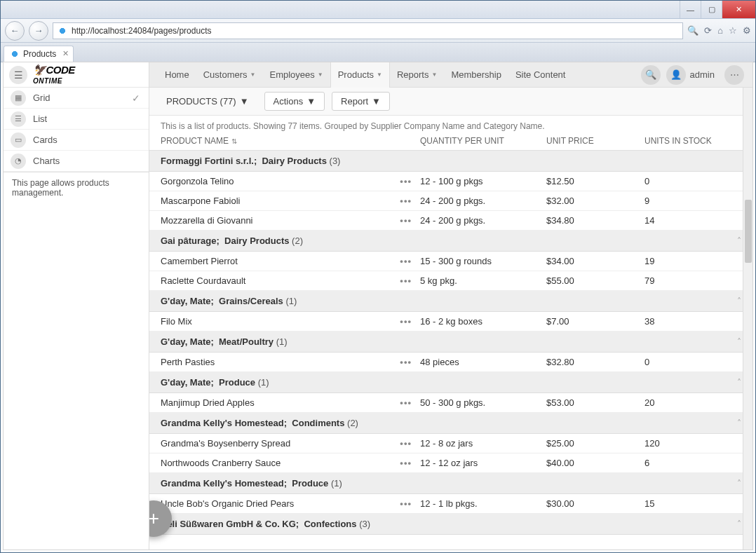  I want to click on sidebar-item-charts: ◔ Charts, so click(76, 161).